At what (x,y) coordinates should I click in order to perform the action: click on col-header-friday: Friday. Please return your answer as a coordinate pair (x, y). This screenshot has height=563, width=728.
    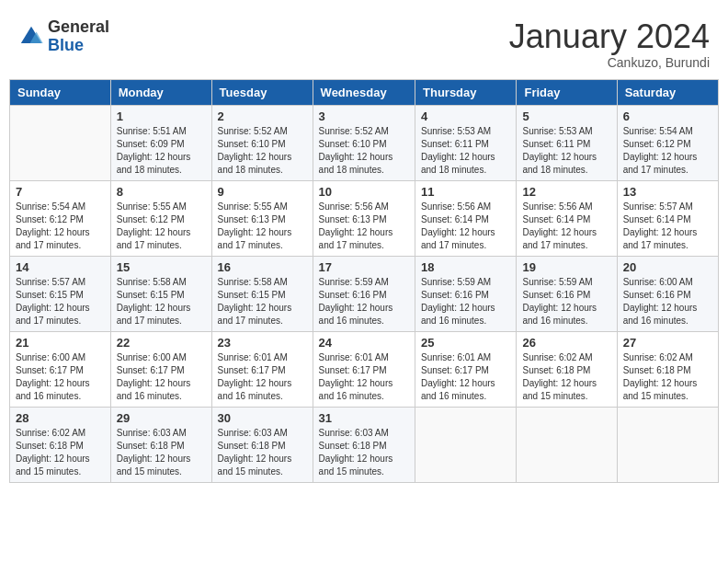
    Looking at the image, I should click on (566, 92).